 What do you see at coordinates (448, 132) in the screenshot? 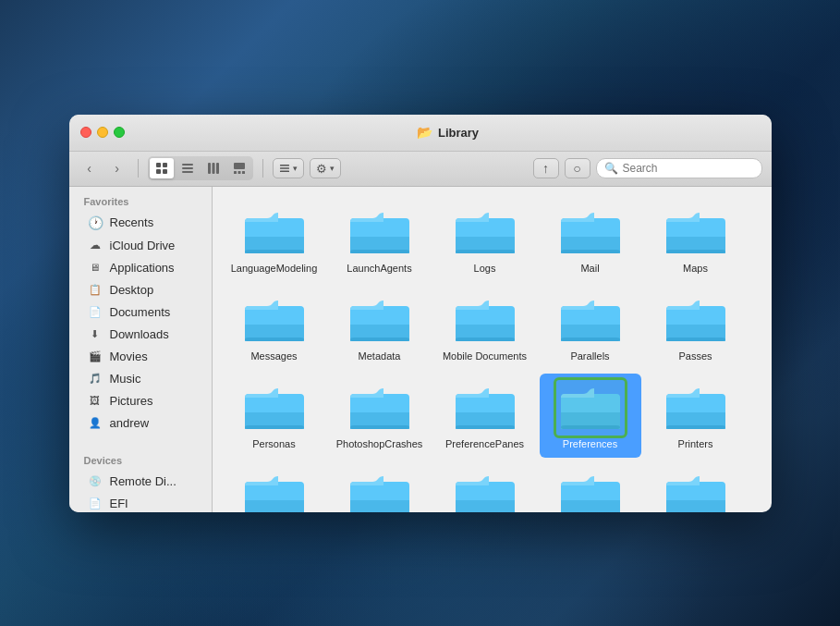
I see `title-center: 📂 Library` at bounding box center [448, 132].